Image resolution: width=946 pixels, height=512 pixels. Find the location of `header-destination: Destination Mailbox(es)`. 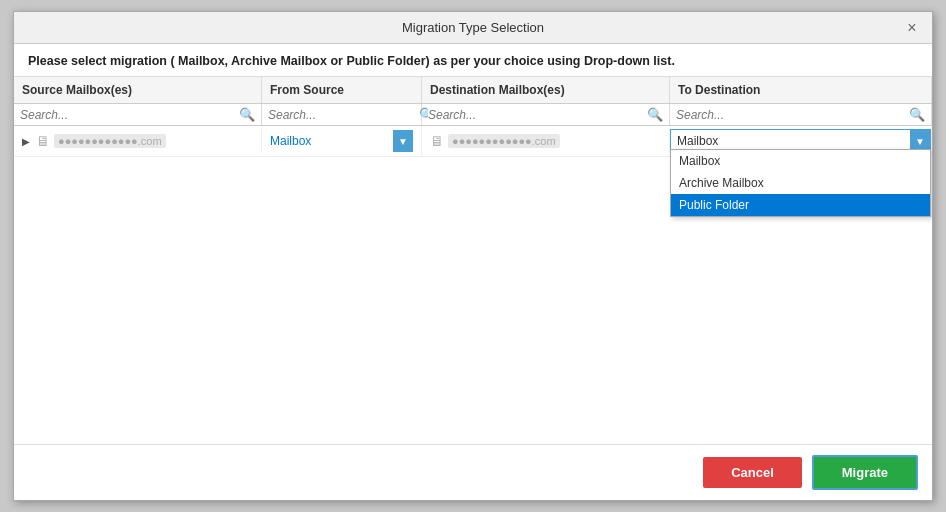

header-destination: Destination Mailbox(es) is located at coordinates (546, 90).